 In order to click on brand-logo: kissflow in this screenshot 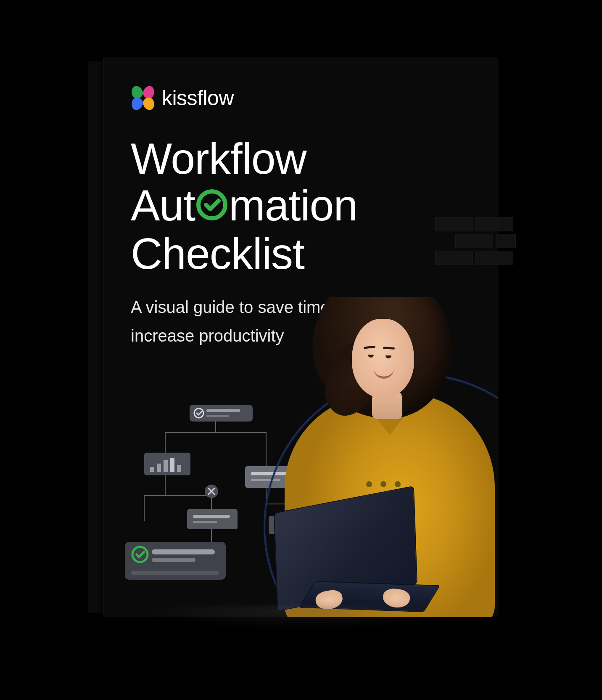, I will do `click(182, 98)`.